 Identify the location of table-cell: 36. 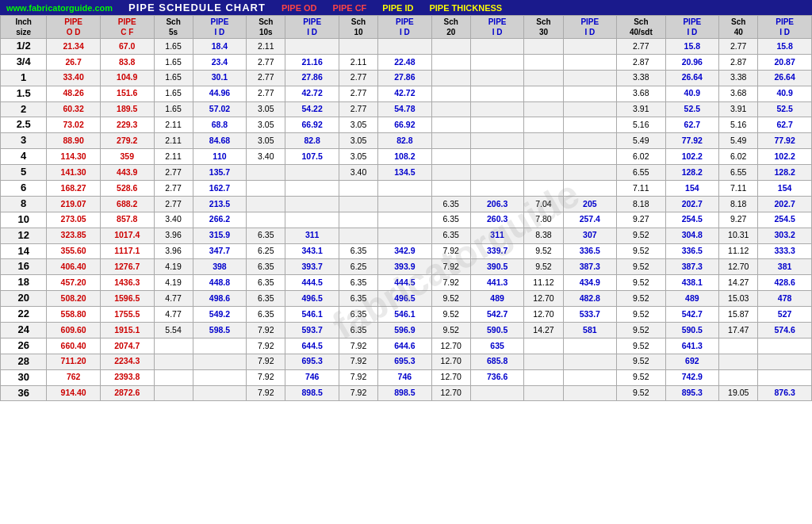
(24, 393).